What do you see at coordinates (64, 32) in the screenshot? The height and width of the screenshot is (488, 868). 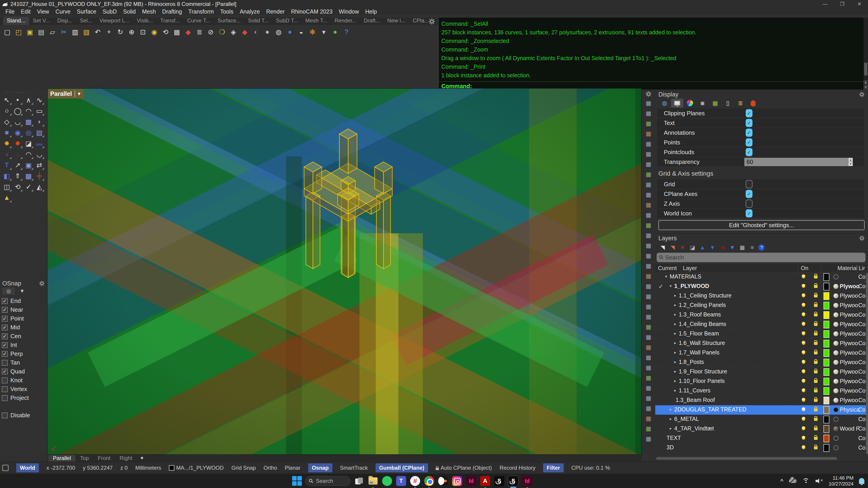 I see `cut-icon: ✂` at bounding box center [64, 32].